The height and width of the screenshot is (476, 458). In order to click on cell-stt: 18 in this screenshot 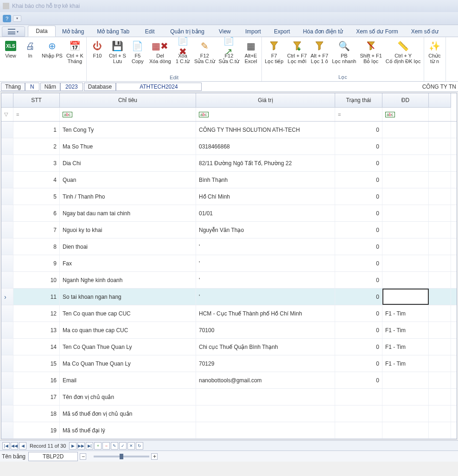, I will do `click(37, 414)`.